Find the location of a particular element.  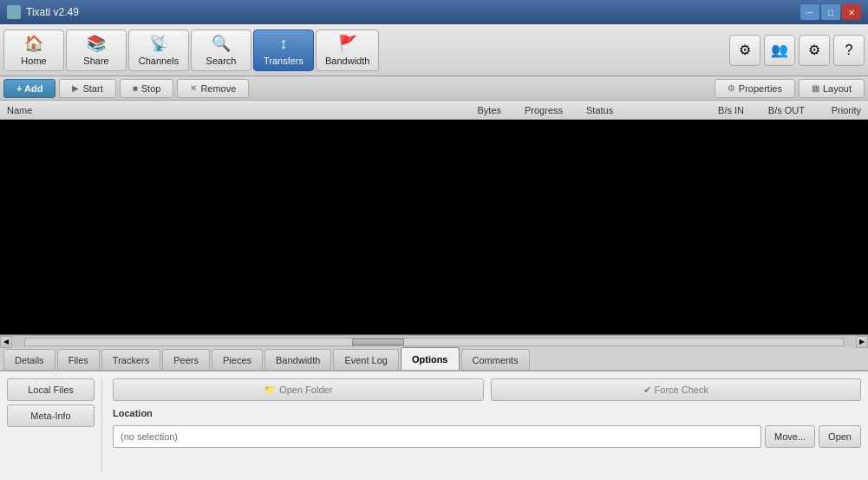

tab-peers: Peers is located at coordinates (186, 359).